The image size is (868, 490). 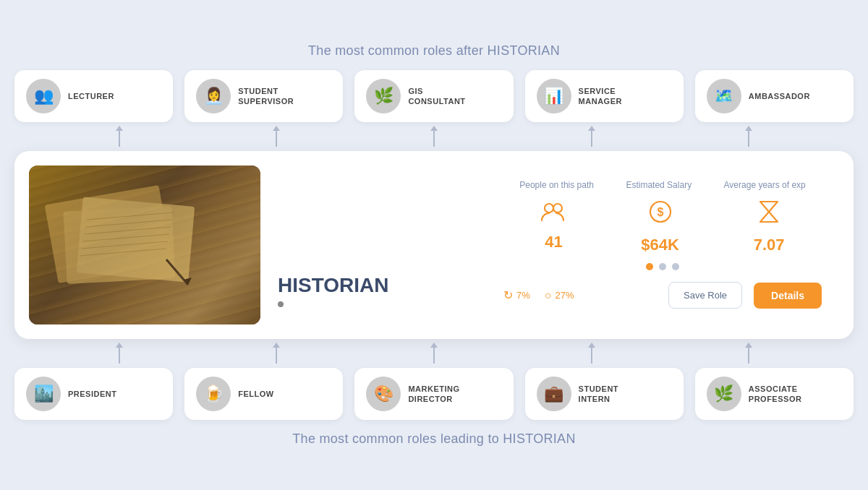 What do you see at coordinates (705, 295) in the screenshot?
I see `save-role-button: Save Role` at bounding box center [705, 295].